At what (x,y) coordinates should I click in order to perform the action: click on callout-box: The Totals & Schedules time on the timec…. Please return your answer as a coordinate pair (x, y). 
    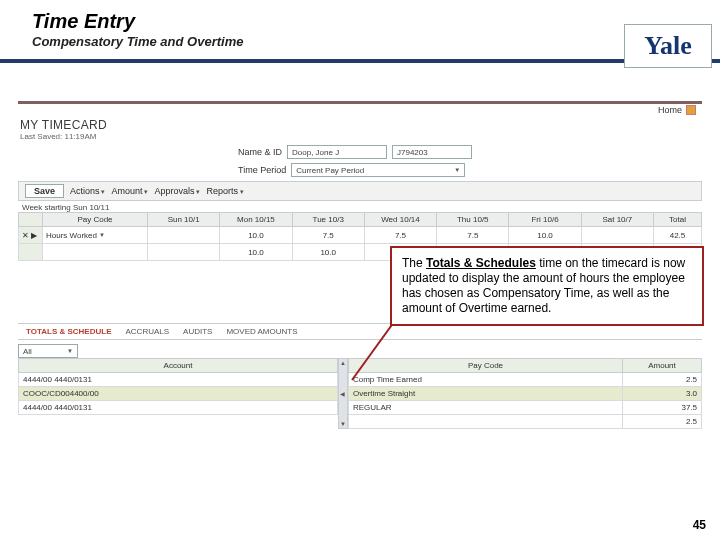
    Looking at the image, I should click on (547, 286).